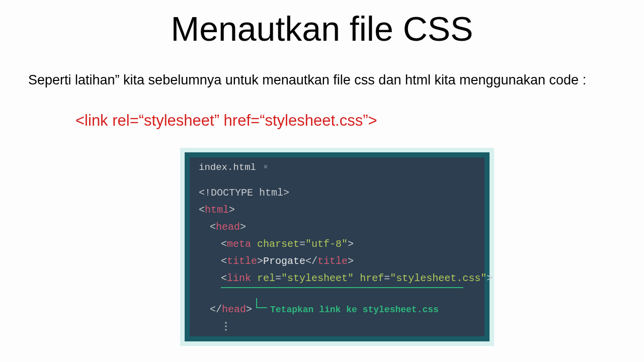 The width and height of the screenshot is (644, 362). Describe the element at coordinates (226, 121) in the screenshot. I see `link-tag-example: <link rel=“stylesheet” href=“stylesheet.…` at that location.